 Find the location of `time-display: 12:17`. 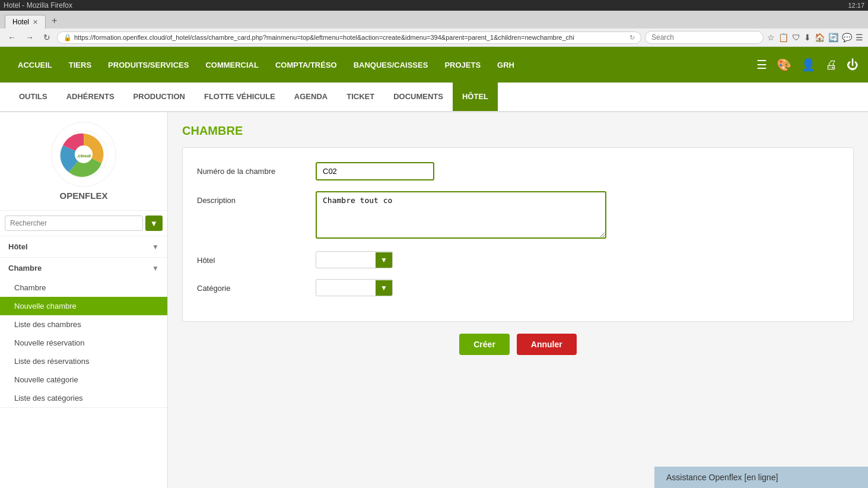

time-display: 12:17 is located at coordinates (856, 5).